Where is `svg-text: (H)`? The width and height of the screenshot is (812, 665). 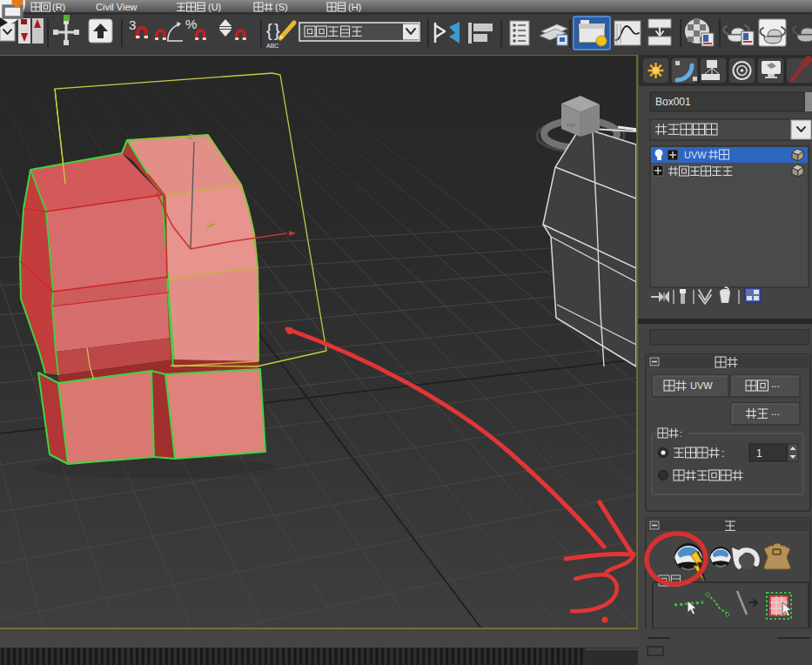
svg-text: (H) is located at coordinates (355, 7).